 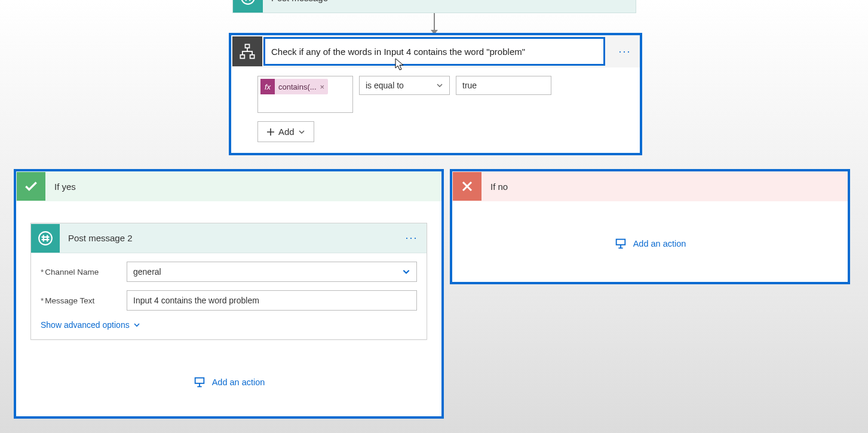 What do you see at coordinates (650, 227) in the screenshot?
I see `if-no-branch: If no Add an action` at bounding box center [650, 227].